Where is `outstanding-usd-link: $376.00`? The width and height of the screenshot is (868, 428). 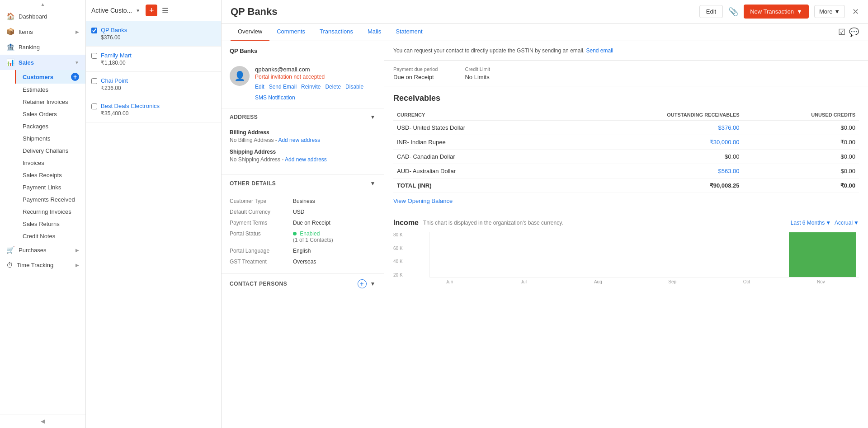 outstanding-usd-link: $376.00 is located at coordinates (729, 127).